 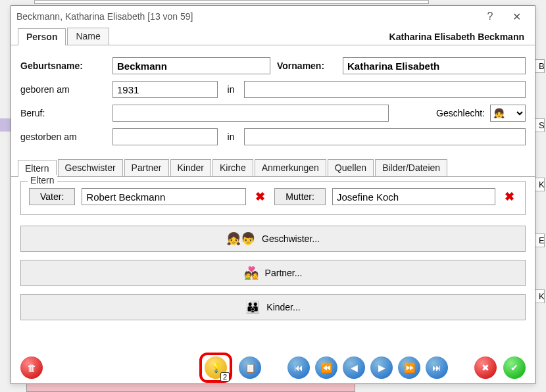 I want to click on partner-icon: 💑, so click(x=251, y=273).